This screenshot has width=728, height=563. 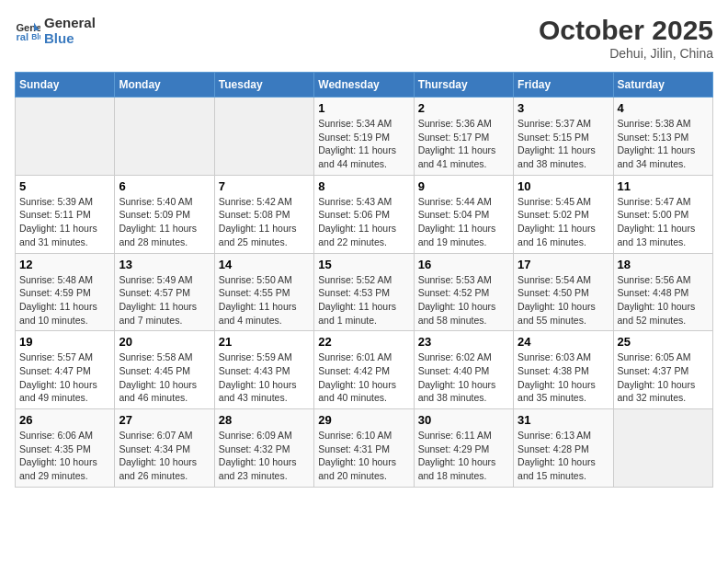 What do you see at coordinates (64, 300) in the screenshot?
I see `day-info: Sunrise: 5:48 AMSunset: 4:59 PMDaylight:…` at bounding box center [64, 300].